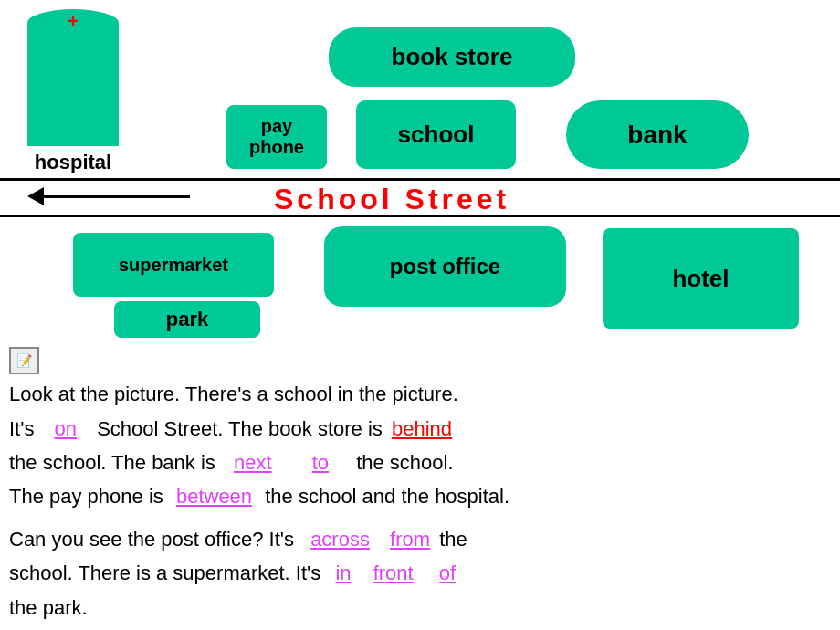 The height and width of the screenshot is (630, 840). Describe the element at coordinates (173, 265) in the screenshot. I see `supermarket-building: supermarket` at that location.